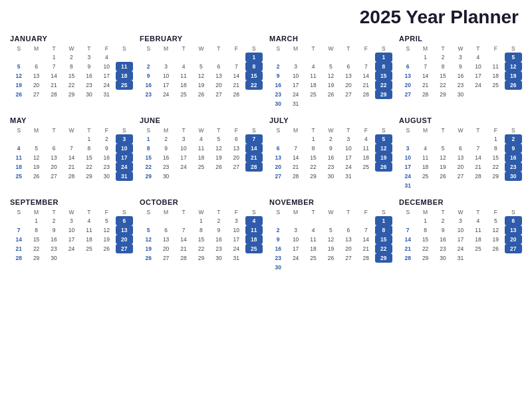 This screenshot has width=532, height=409. Describe the element at coordinates (106, 230) in the screenshot. I see `calendar-day: 12` at that location.